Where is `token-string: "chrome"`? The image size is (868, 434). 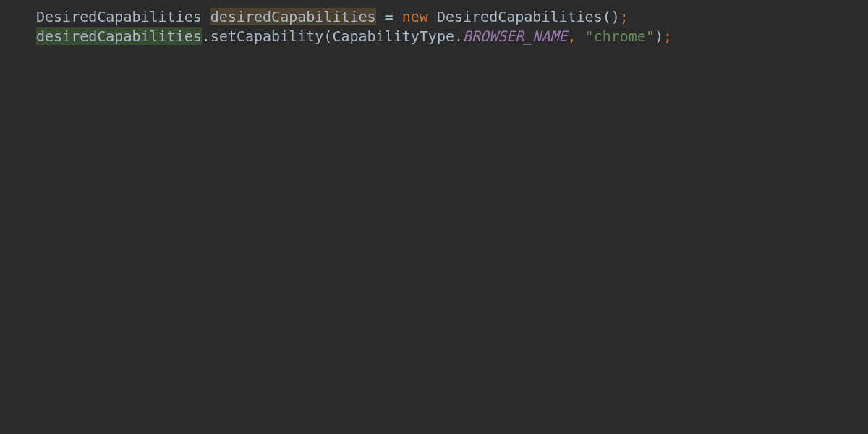 token-string: "chrome" is located at coordinates (620, 36).